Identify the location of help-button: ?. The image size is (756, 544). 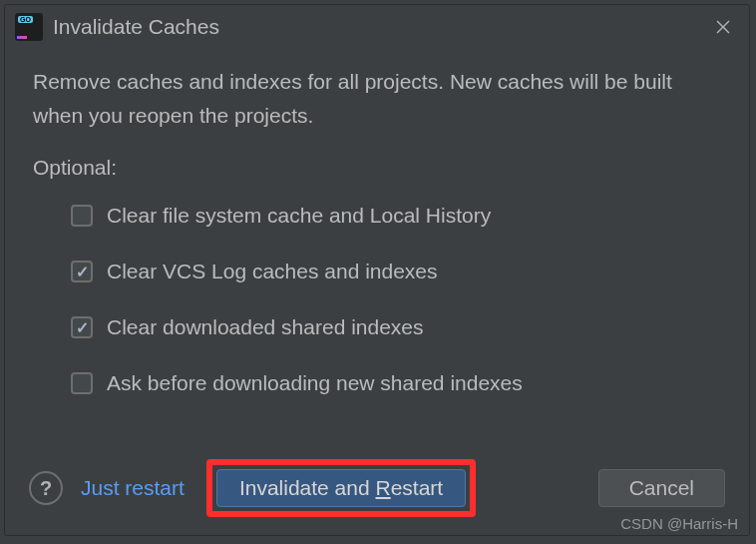
(46, 488).